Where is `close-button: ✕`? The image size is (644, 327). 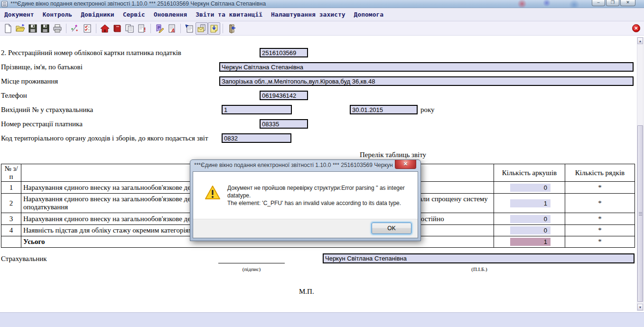 close-button: ✕ is located at coordinates (628, 3).